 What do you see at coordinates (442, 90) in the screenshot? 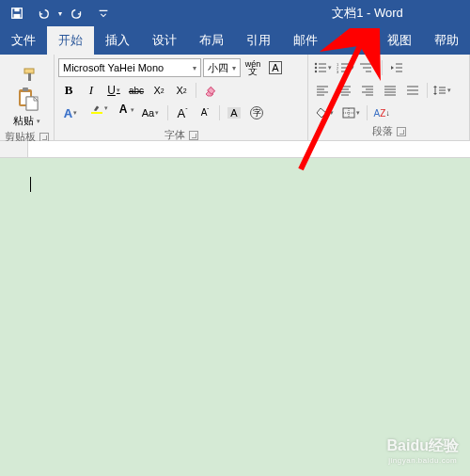
I see `line-spacing-button: ▾` at bounding box center [442, 90].